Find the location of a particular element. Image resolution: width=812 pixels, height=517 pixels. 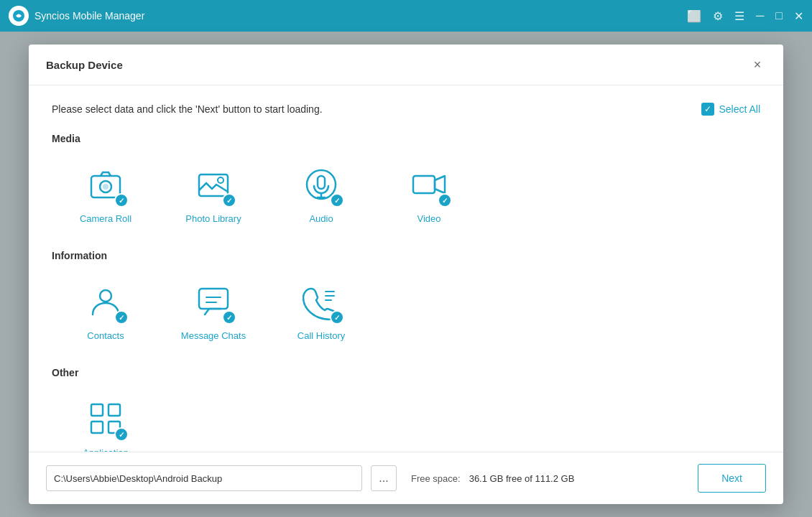

select-all-checkbox: ✓ is located at coordinates (708, 109).